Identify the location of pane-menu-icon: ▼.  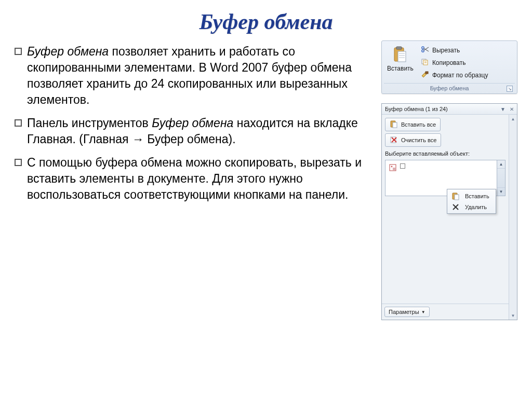
(503, 109).